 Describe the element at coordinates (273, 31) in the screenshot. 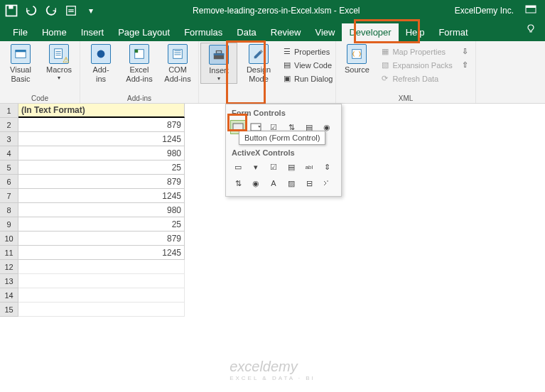

I see `ribbon-tabs: File Home Insert Page Layout Formulas Da…` at that location.